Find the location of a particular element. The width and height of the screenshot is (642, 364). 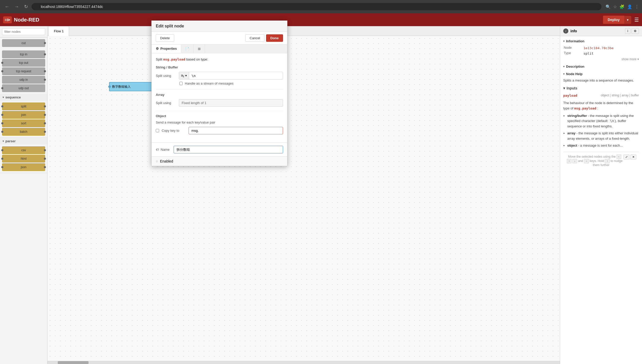

tab-properties: ⚙ Properties is located at coordinates (166, 49).